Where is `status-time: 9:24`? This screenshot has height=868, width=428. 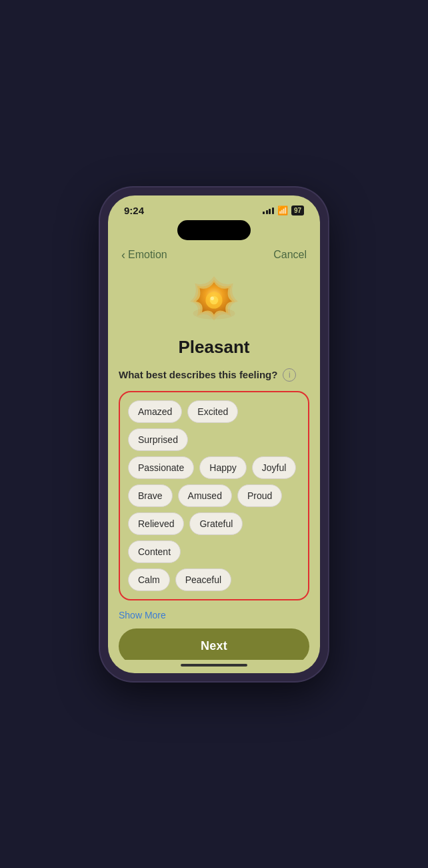
status-time: 9:24 is located at coordinates (134, 211).